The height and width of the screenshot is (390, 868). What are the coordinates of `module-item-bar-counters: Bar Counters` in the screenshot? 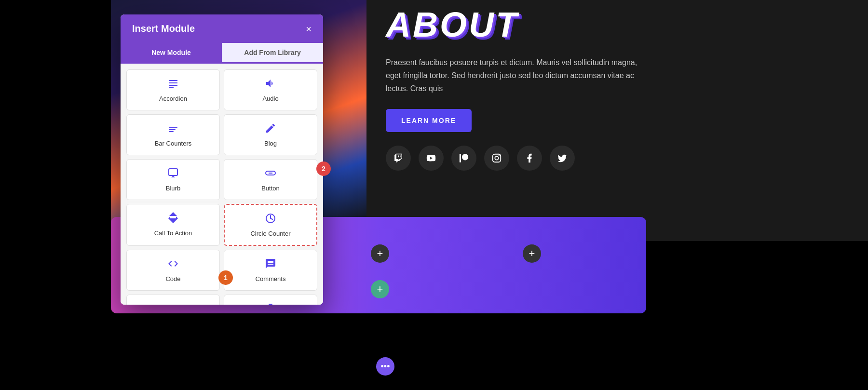 It's located at (173, 135).